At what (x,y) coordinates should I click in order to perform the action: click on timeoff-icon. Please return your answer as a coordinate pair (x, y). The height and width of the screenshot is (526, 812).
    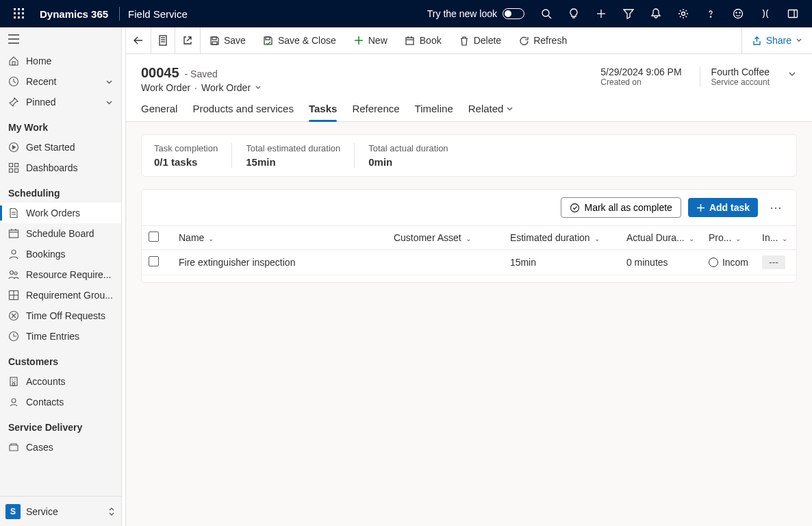
    Looking at the image, I should click on (14, 316).